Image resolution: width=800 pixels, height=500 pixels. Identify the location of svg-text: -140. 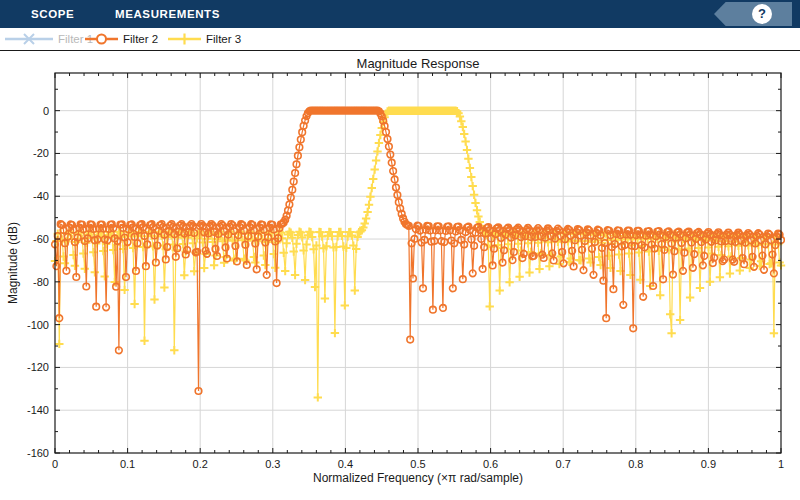
(38, 410).